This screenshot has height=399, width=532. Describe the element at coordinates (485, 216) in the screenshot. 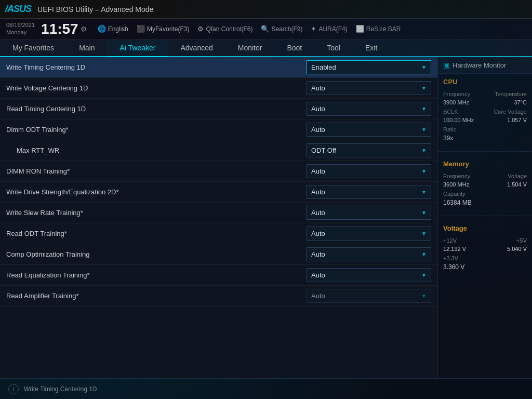

I see `memory-divider` at that location.